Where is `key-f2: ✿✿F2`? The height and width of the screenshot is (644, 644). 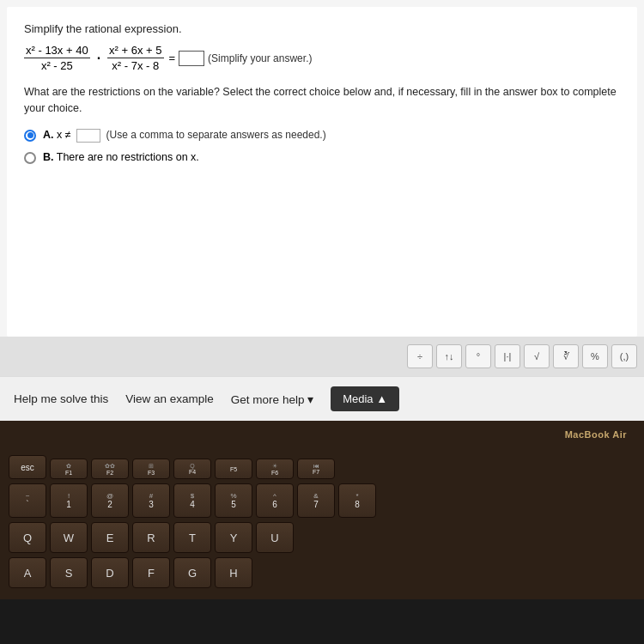 key-f2: ✿✿F2 is located at coordinates (110, 469).